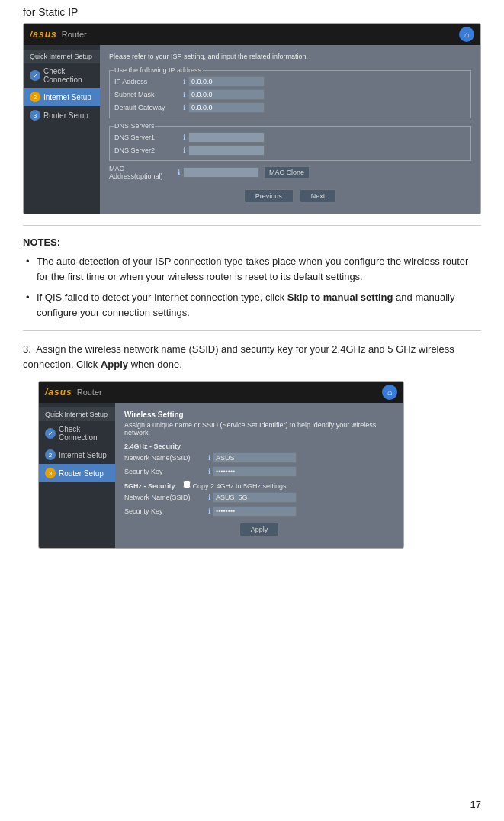 This screenshot has height=821, width=504. I want to click on home-icon-2: ⌂, so click(390, 392).